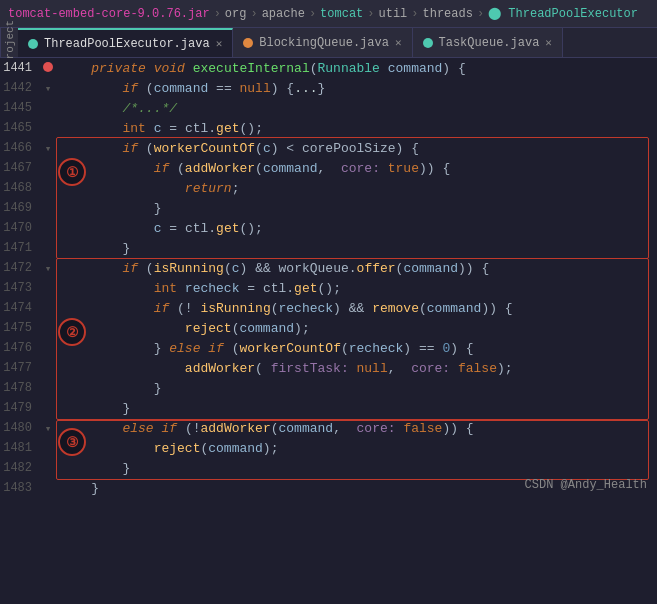 The width and height of the screenshot is (657, 604). What do you see at coordinates (236, 14) in the screenshot?
I see `path-org: org` at bounding box center [236, 14].